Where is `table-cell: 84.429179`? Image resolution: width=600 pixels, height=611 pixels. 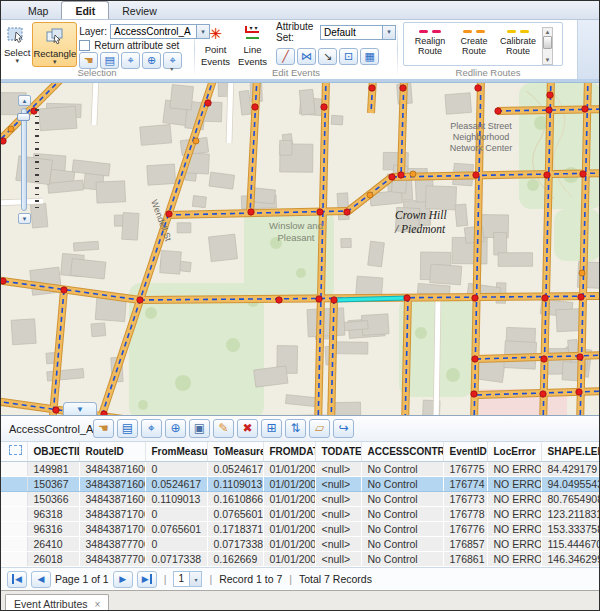
table-cell: 84.429179 is located at coordinates (570, 468).